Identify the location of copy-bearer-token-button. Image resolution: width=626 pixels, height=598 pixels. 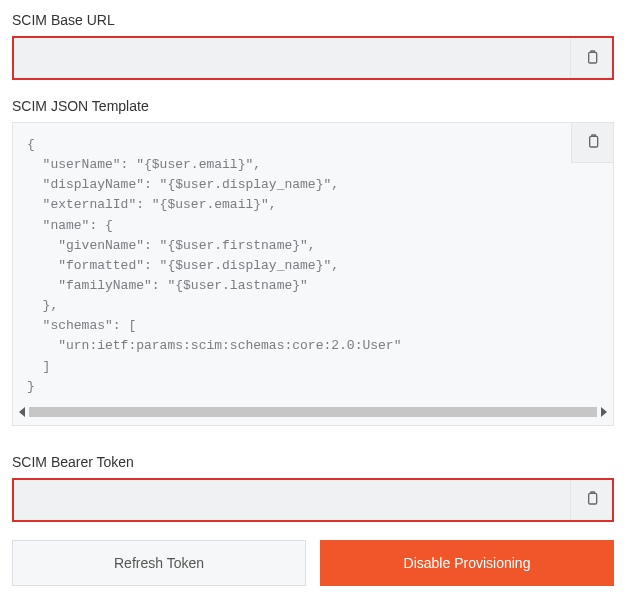
(591, 500).